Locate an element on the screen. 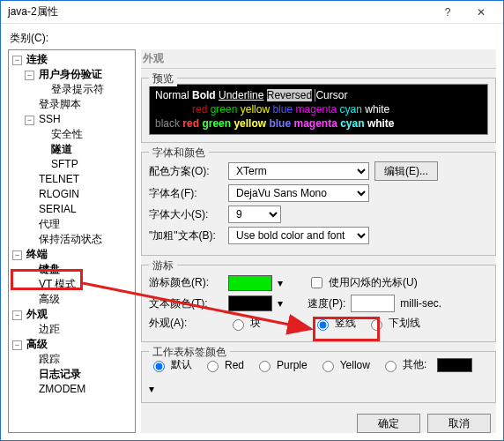 This screenshot has height=441, width=504. pv-bold: Bold is located at coordinates (204, 95).